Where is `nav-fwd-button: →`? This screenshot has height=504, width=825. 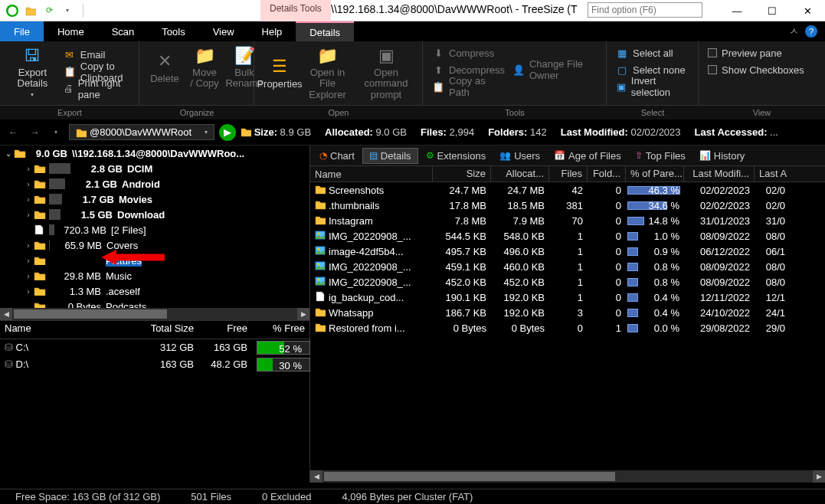 nav-fwd-button: → is located at coordinates (34, 133).